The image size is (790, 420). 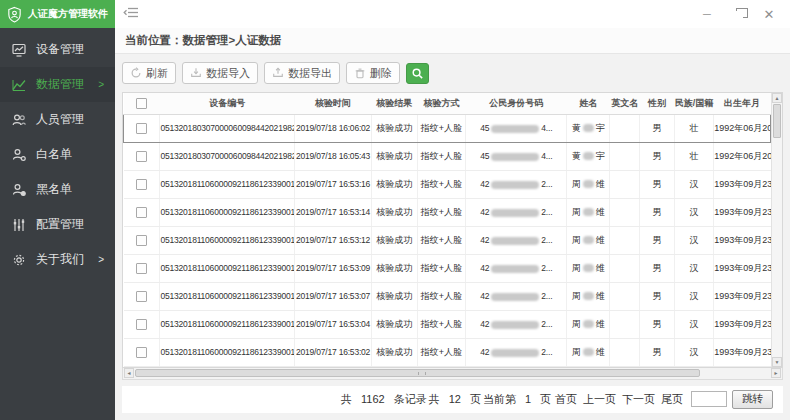 What do you see at coordinates (334, 156) in the screenshot?
I see `cell-verify-time: 2019/07/18 16:05:43` at bounding box center [334, 156].